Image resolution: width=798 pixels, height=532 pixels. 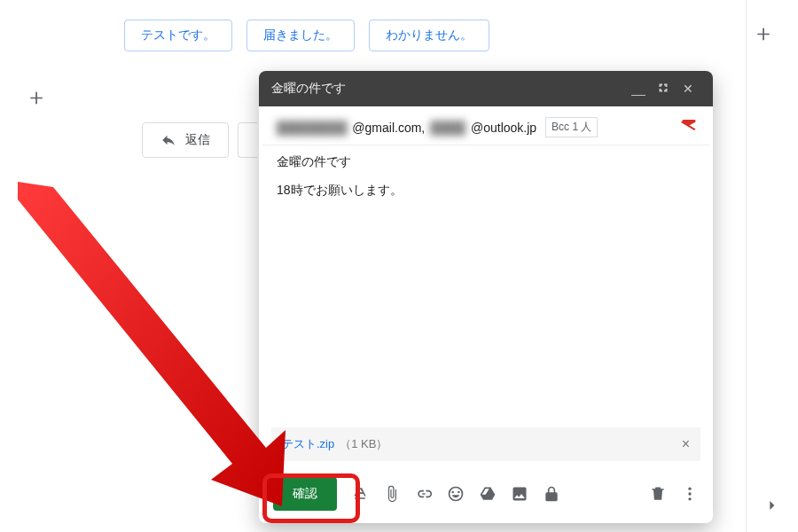 What do you see at coordinates (305, 494) in the screenshot?
I see `send-button: 確認` at bounding box center [305, 494].